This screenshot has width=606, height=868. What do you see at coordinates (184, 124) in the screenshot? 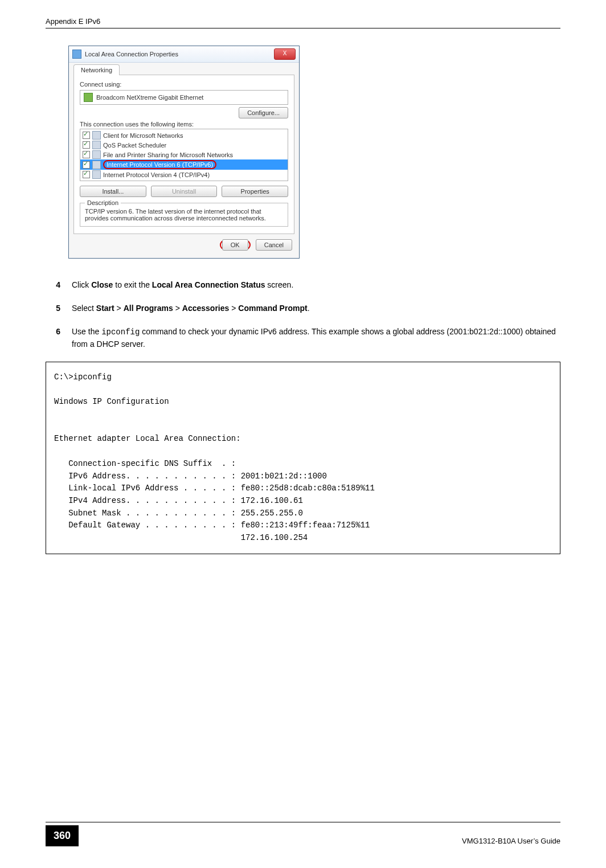
I see `uses-items-label: This connection uses the following items…` at bounding box center [184, 124].